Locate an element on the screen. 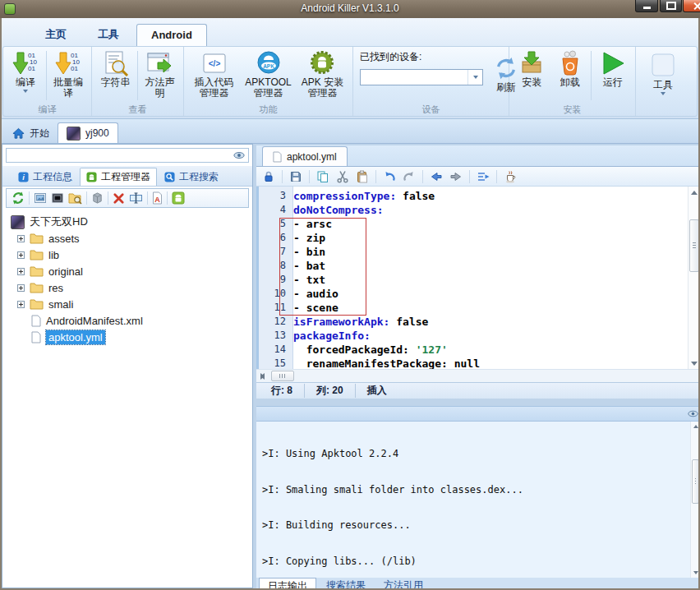 This screenshot has width=700, height=590. copy-icon is located at coordinates (323, 177).